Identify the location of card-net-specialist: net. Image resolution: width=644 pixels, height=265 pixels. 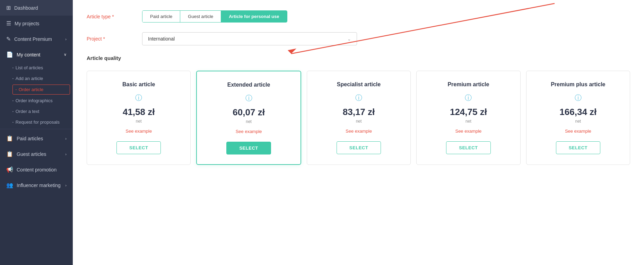
(359, 121).